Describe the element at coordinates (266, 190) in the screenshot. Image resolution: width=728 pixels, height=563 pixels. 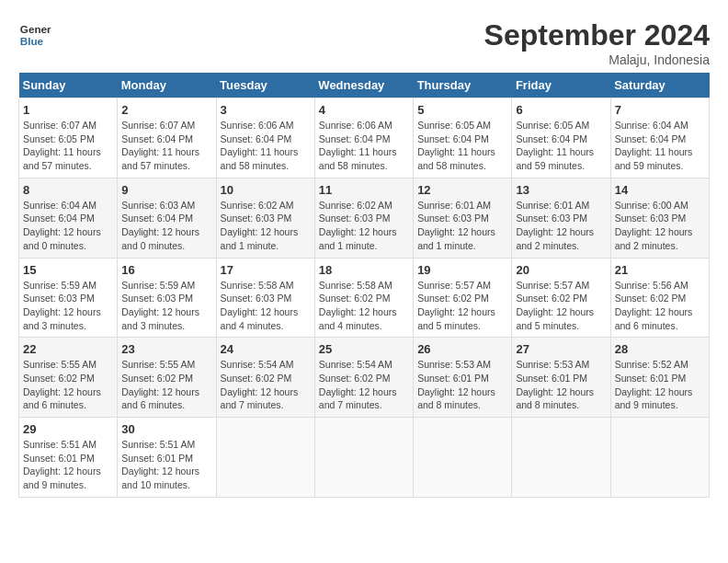
I see `day-number: 10` at that location.